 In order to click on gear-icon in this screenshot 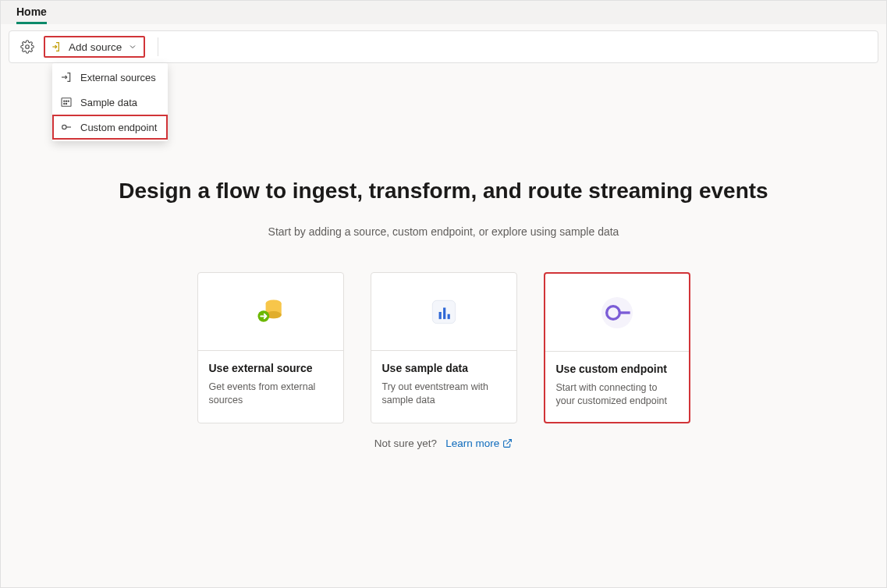, I will do `click(27, 47)`.